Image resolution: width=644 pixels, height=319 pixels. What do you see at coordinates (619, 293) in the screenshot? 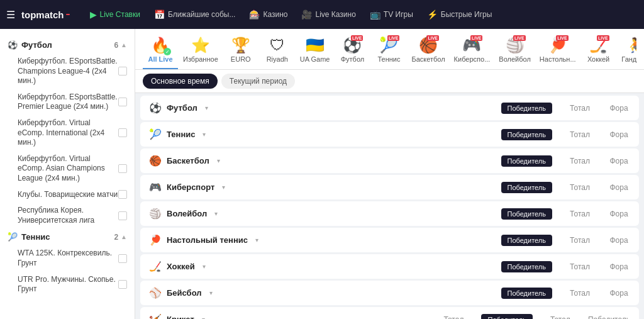
I see `col-fora-baseball: Фора` at bounding box center [619, 293].